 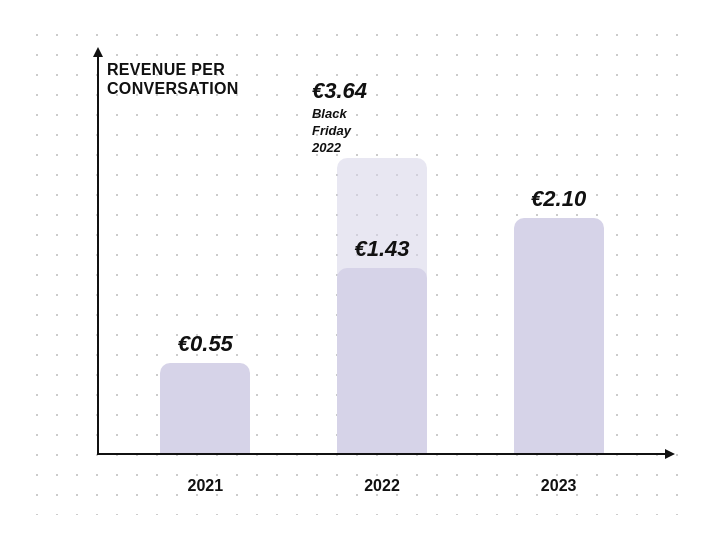 I want to click on x-labels: 2021 2022 2023, so click(x=382, y=486).